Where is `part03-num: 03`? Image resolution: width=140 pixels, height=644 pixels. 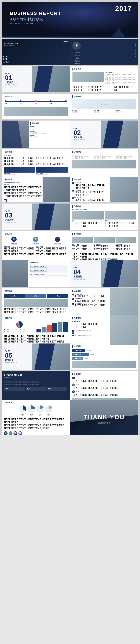 part03-num: 03 is located at coordinates (11, 215).